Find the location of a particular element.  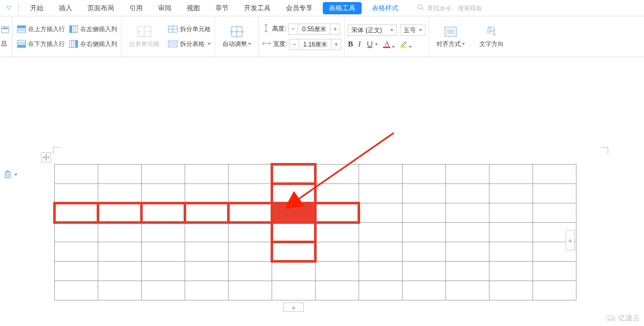

command-search-input is located at coordinates (465, 8).